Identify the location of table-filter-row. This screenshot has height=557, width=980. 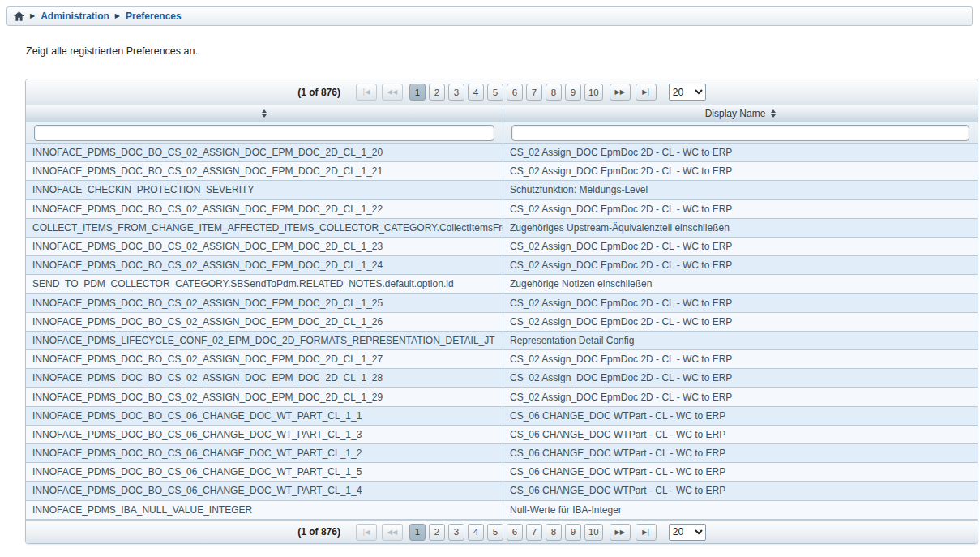
(502, 133).